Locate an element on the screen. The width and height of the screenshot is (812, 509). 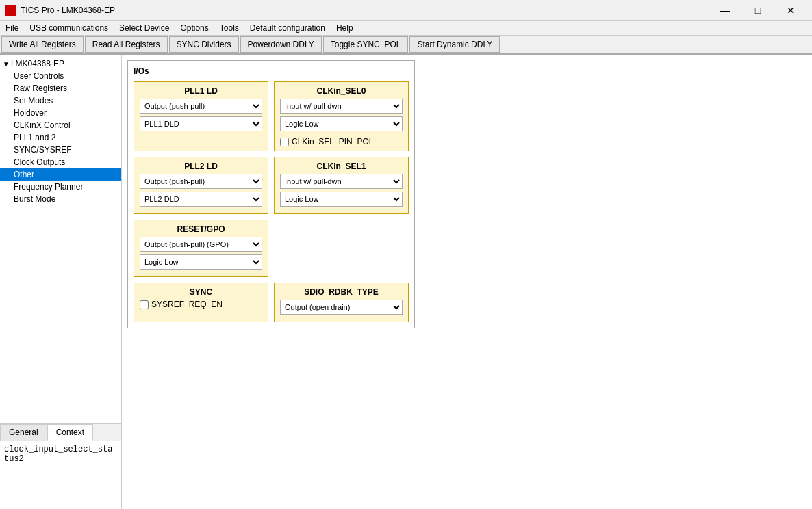
sidebar-root-label: LMK04368-EP is located at coordinates (38, 64).